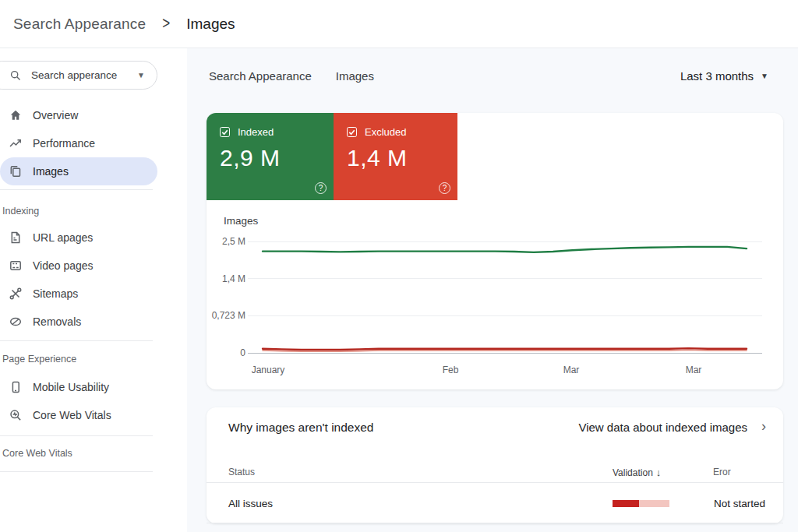 This screenshot has width=798, height=532. I want to click on search-dropdown-caret-icon: ▼, so click(141, 75).